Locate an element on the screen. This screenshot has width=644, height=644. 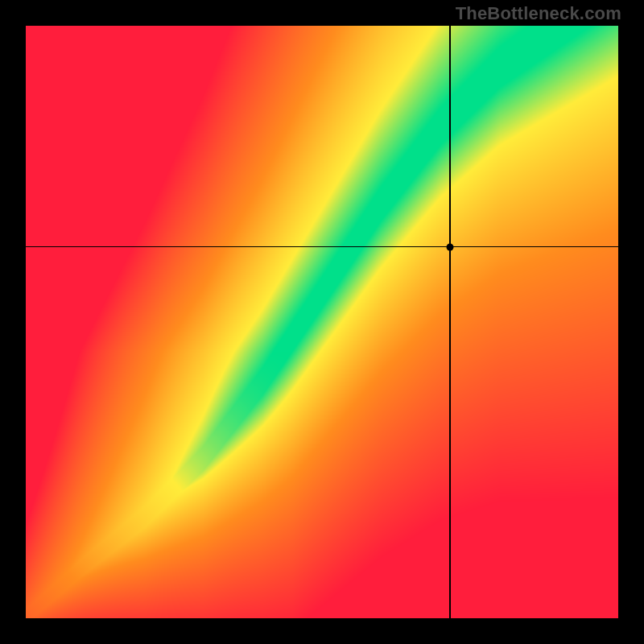
attribution-text: TheBottleneck.com is located at coordinates (539, 14).